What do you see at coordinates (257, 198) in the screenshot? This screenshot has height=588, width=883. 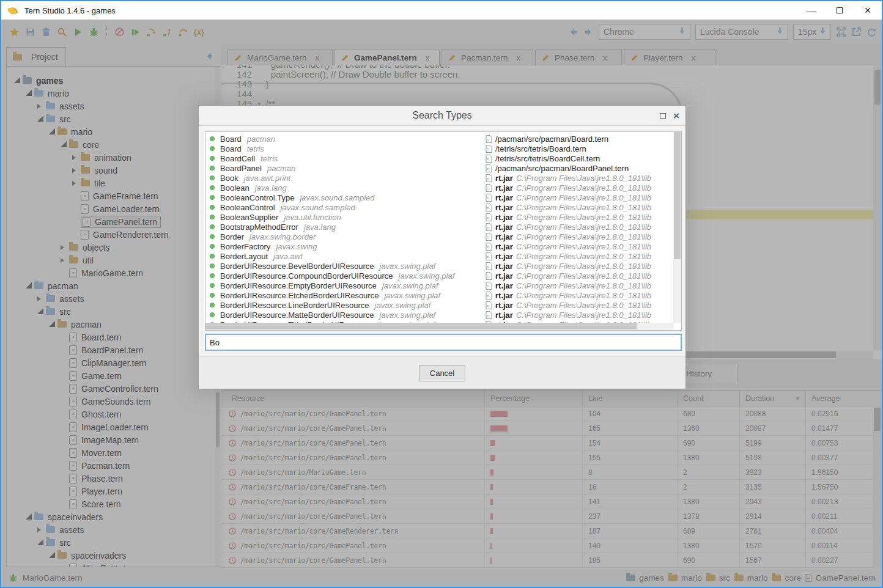 I see `type-name: BooleanControl.Type` at bounding box center [257, 198].